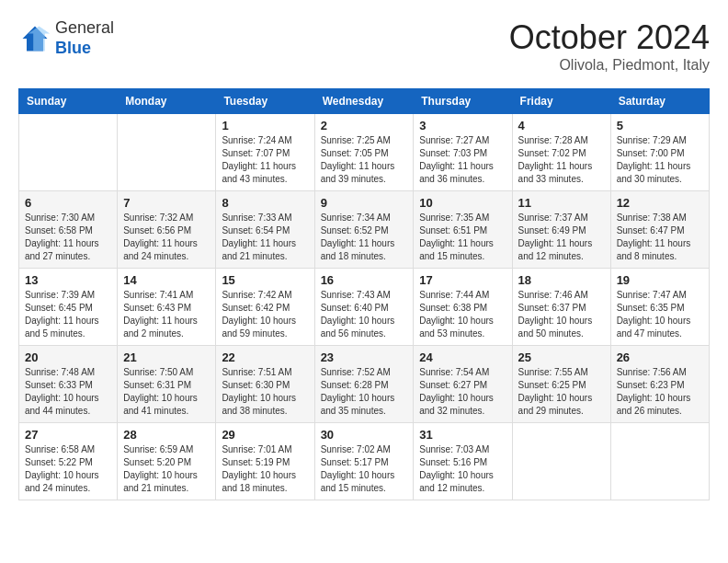 Image resolution: width=728 pixels, height=563 pixels. Describe the element at coordinates (364, 357) in the screenshot. I see `day-number: 23` at that location.